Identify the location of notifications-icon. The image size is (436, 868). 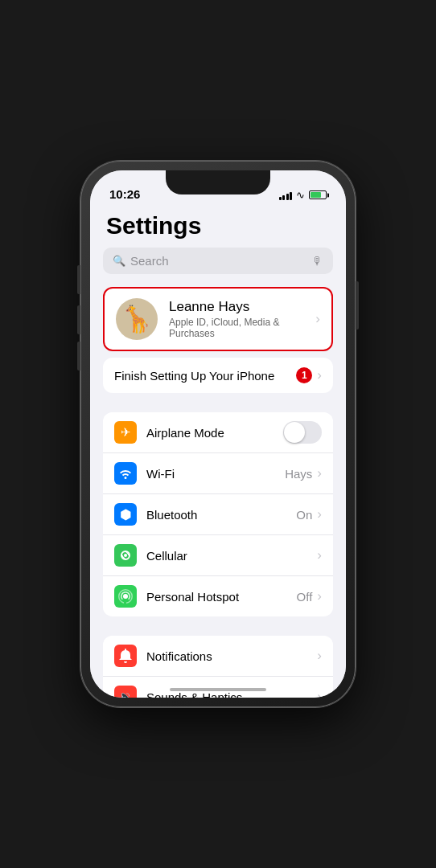
(125, 656).